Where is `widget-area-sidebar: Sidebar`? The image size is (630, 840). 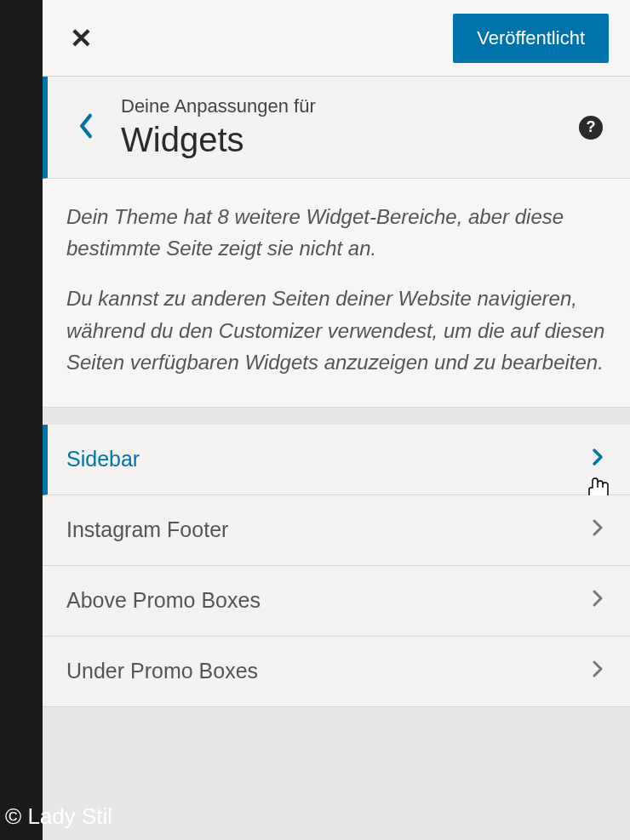 widget-area-sidebar: Sidebar is located at coordinates (336, 460).